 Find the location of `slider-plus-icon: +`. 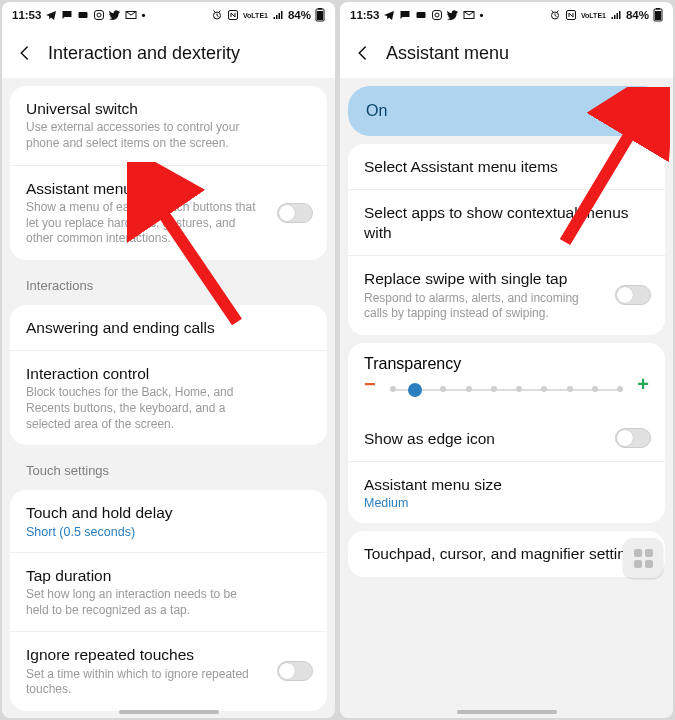

slider-plus-icon: + is located at coordinates (643, 384).